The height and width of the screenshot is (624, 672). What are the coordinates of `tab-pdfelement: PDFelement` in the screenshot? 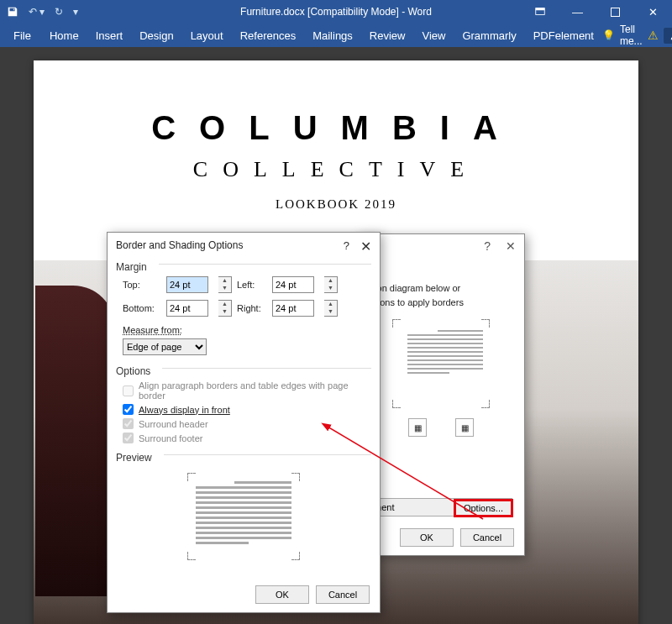 It's located at (564, 35).